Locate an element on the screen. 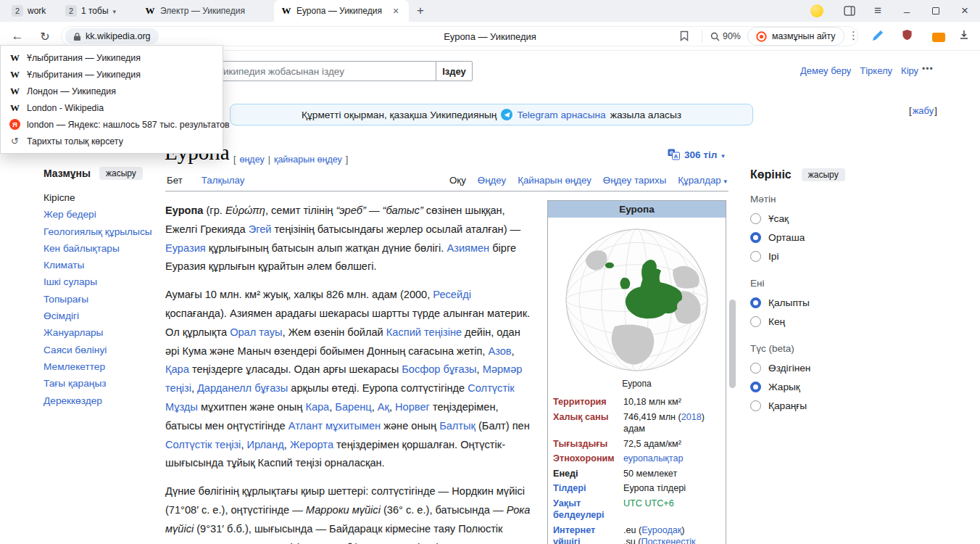 Image resolution: width=980 pixels, height=544 pixels. user-link: Демеу беру is located at coordinates (826, 71).